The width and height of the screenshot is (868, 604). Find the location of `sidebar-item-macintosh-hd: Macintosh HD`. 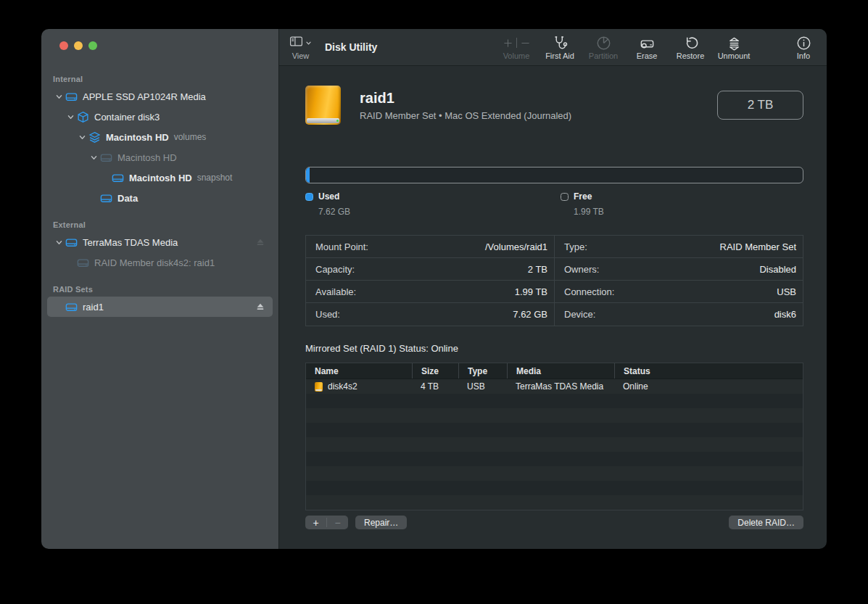

sidebar-item-macintosh-hd: Macintosh HD is located at coordinates (160, 157).